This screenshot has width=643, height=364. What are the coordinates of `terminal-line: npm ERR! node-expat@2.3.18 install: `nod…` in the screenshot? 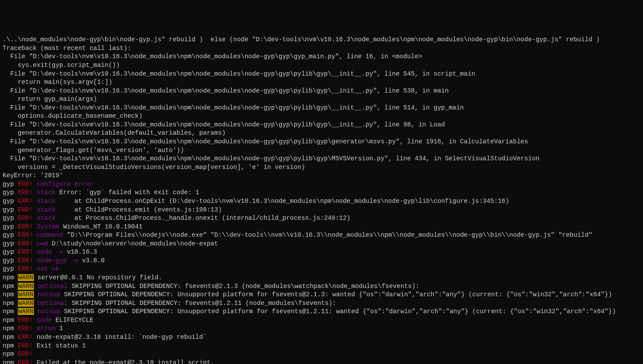 It's located at (322, 338).